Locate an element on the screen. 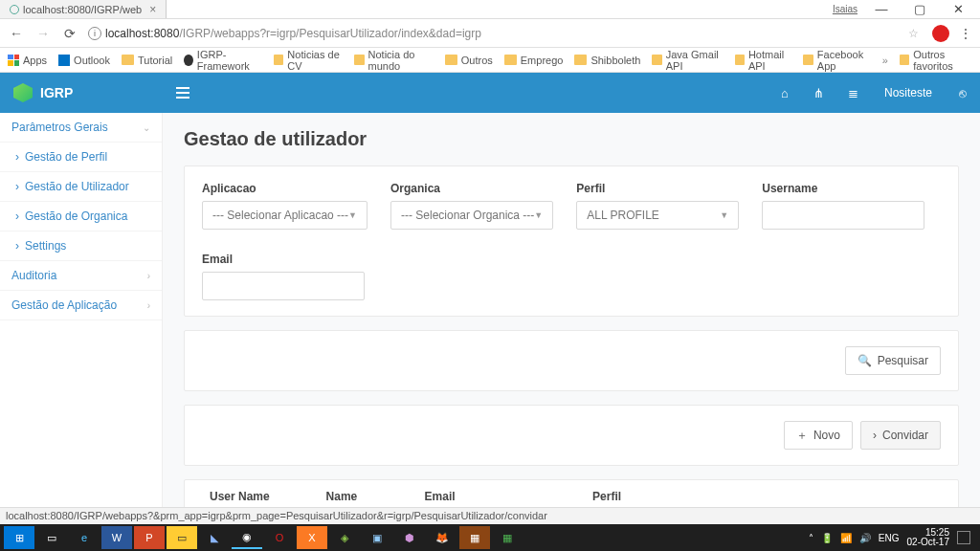 This screenshot has width=980, height=551. opera-icon is located at coordinates (941, 33).